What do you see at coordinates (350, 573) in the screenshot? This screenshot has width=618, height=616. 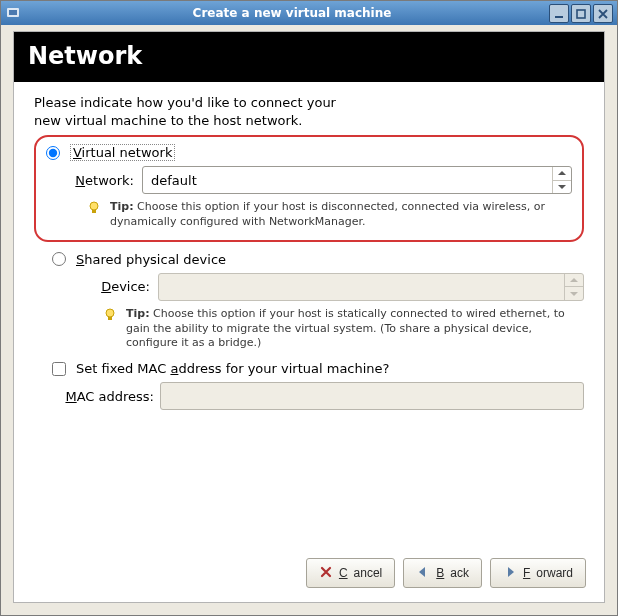 I see `cancel-button: CCancelancel` at bounding box center [350, 573].